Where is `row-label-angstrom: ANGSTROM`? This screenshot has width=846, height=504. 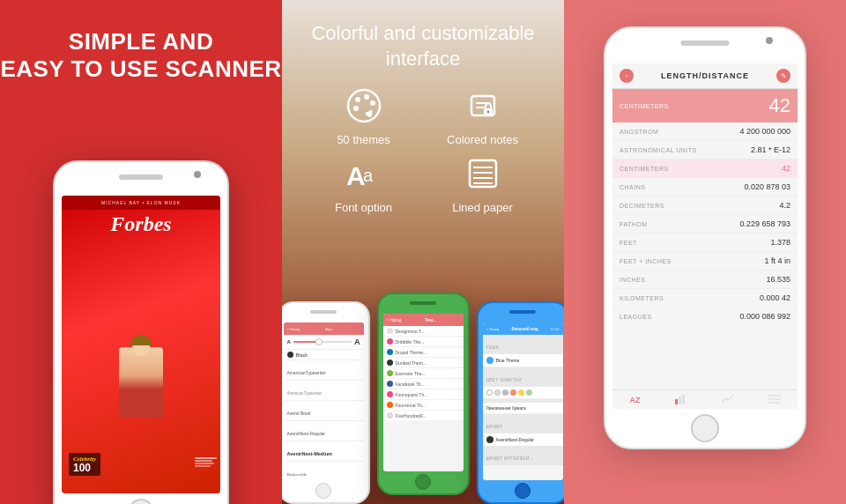 row-label-angstrom: ANGSTROM is located at coordinates (639, 132).